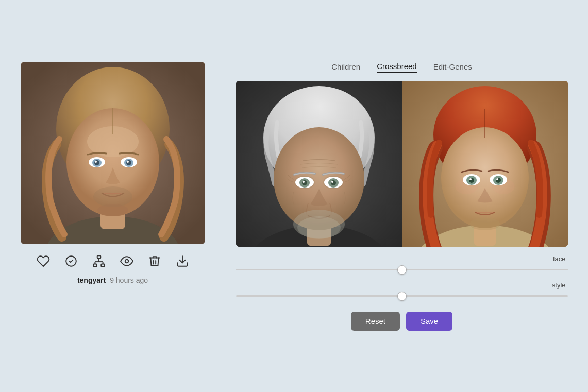  I want to click on style-slider-thumb, so click(402, 296).